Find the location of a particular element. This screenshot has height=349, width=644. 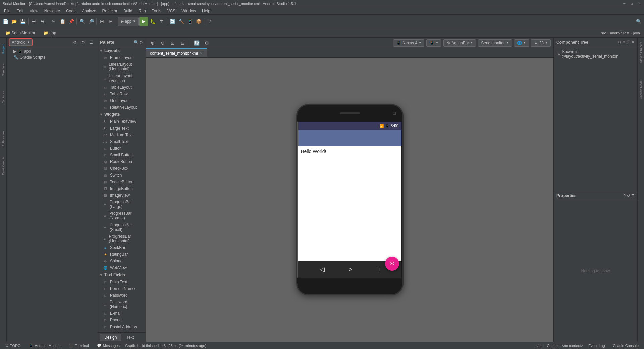

palette-item-plaintext: □ Plain Text is located at coordinates (121, 282).